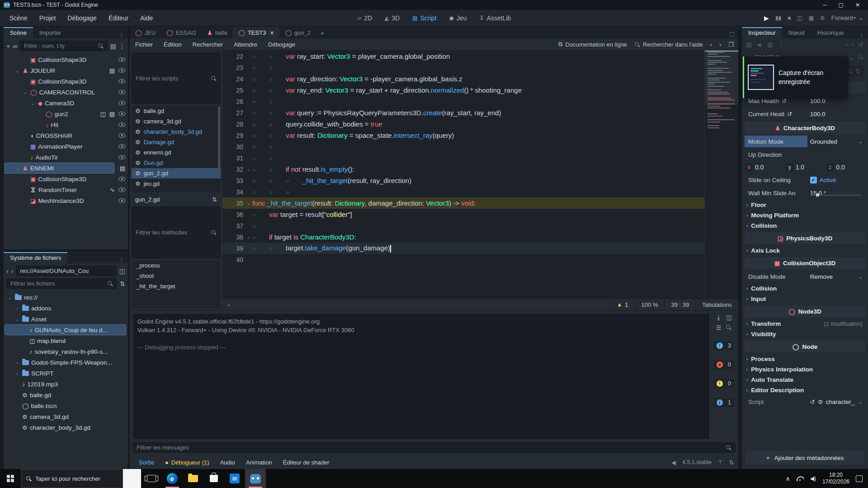 The height and width of the screenshot is (488, 868). What do you see at coordinates (18, 33) in the screenshot?
I see `tab-scène: Scène` at bounding box center [18, 33].